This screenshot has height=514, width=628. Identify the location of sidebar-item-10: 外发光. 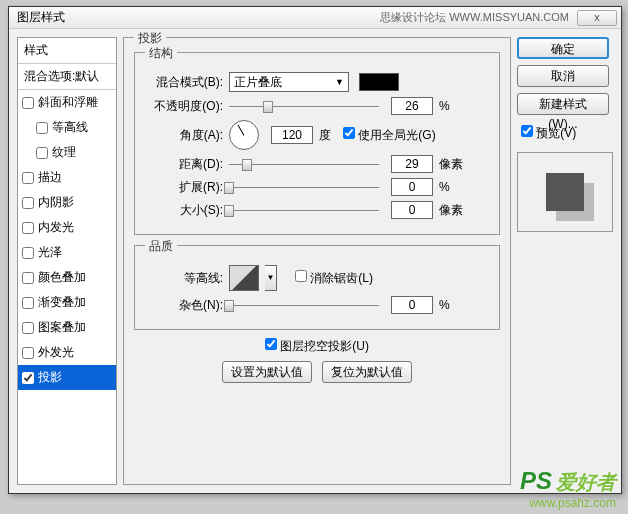
(67, 352).